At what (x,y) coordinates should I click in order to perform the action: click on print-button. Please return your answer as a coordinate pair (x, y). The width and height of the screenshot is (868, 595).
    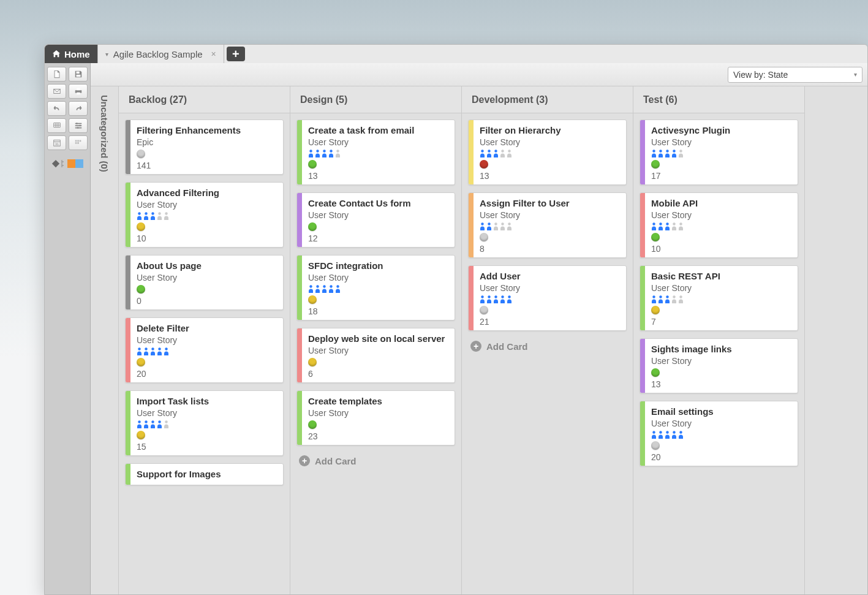
    Looking at the image, I should click on (78, 91).